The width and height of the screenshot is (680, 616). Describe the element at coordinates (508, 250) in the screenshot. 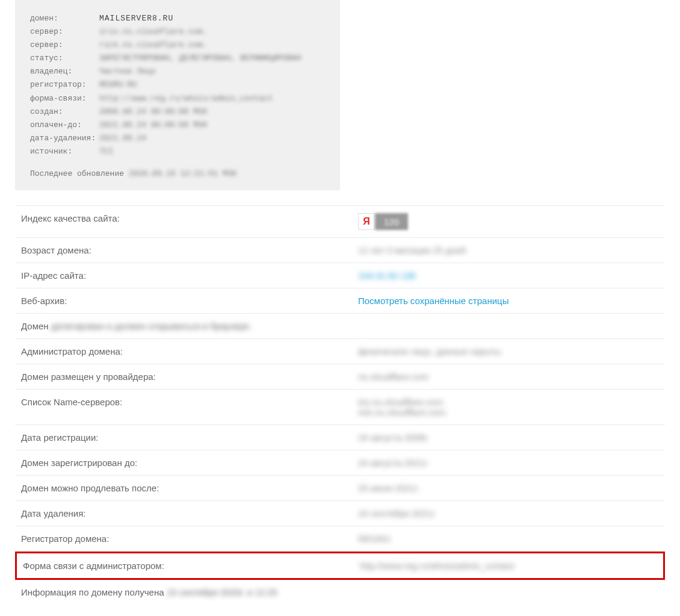

I see `info-value: 12 лет 0 месяцев 25 дней` at that location.